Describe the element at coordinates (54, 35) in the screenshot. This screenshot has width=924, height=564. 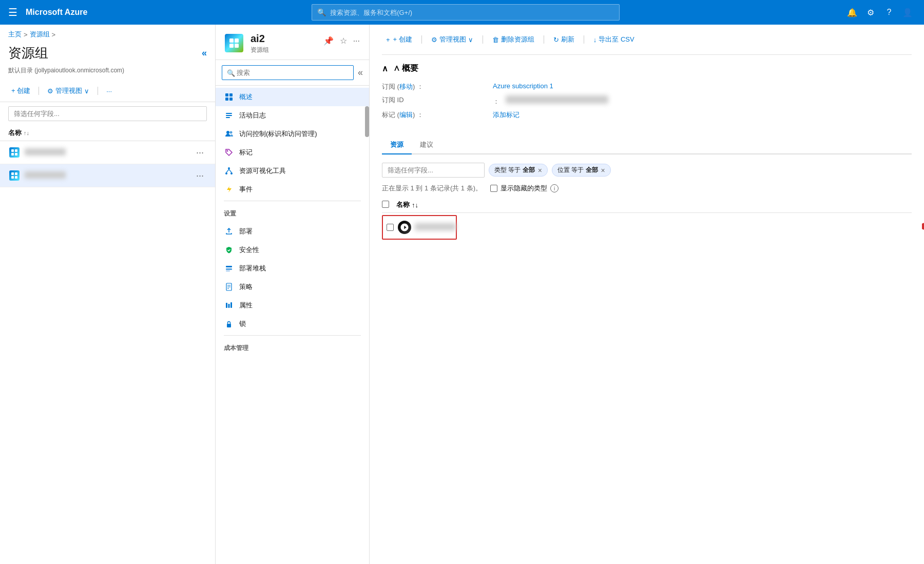
I see `breadcrumb-sep2: >` at that location.